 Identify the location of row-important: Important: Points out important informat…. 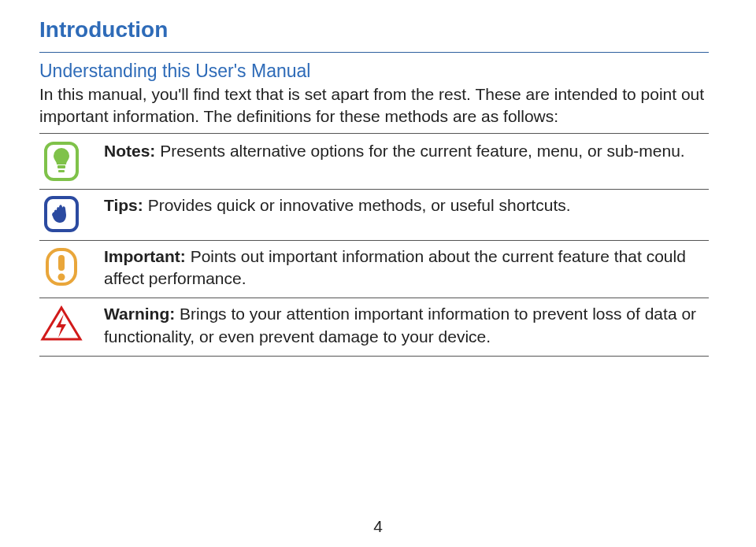
(374, 270).